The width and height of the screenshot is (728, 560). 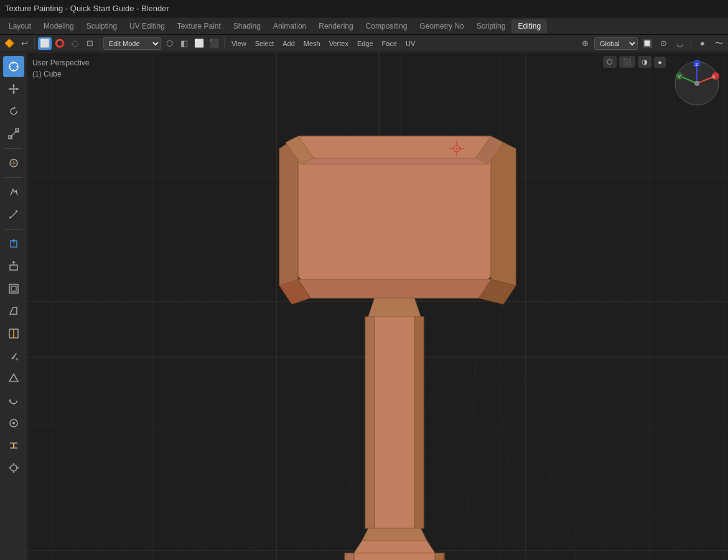 I want to click on workspace-tab-texture-paint: Texture Paint, so click(x=199, y=26).